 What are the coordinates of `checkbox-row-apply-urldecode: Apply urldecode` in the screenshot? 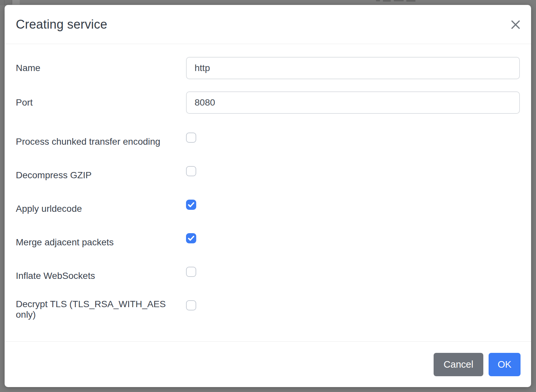 It's located at (268, 209).